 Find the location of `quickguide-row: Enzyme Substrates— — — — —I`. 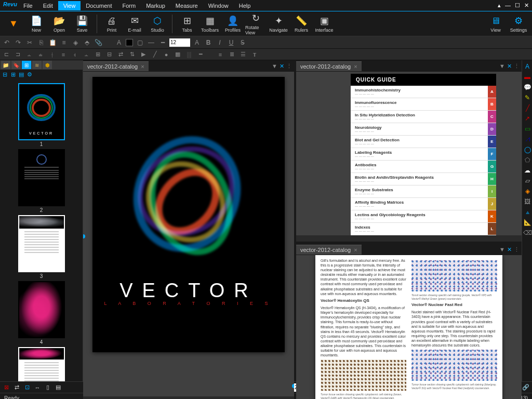

quickguide-row: Enzyme Substrates— — — — —I is located at coordinates (423, 192).